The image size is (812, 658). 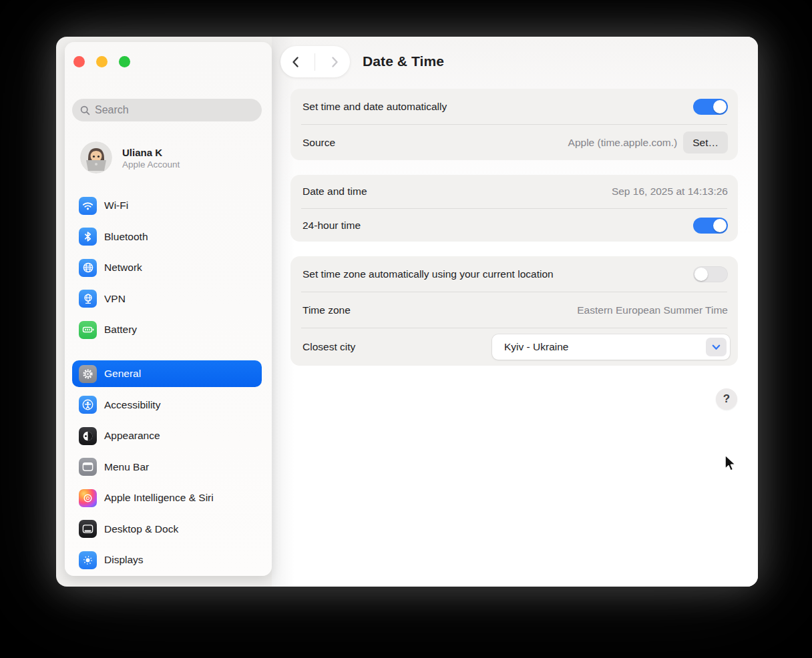 I want to click on sidebar-nav-secondary: General Accessibility Appearance, so click(x=167, y=467).